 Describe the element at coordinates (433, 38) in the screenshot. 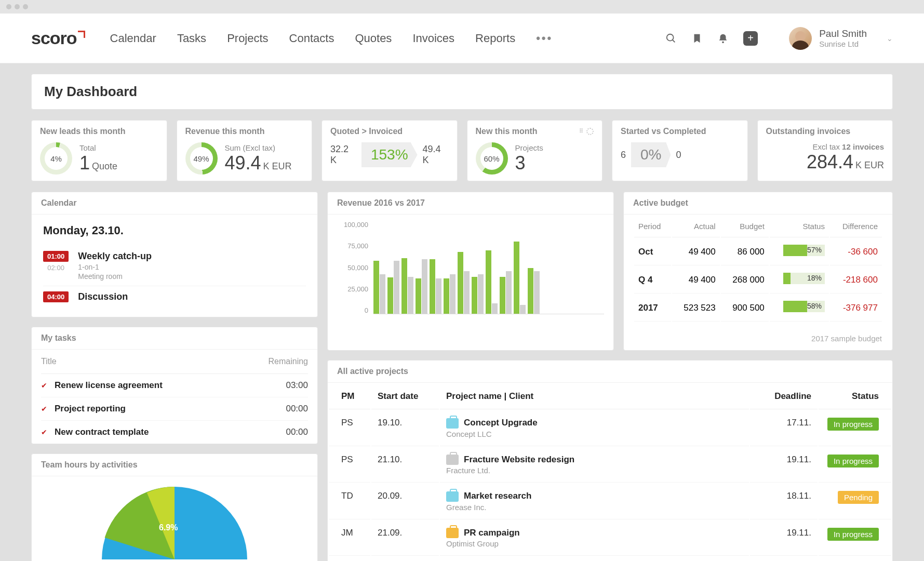

I see `nav-invoices: Invoices` at that location.